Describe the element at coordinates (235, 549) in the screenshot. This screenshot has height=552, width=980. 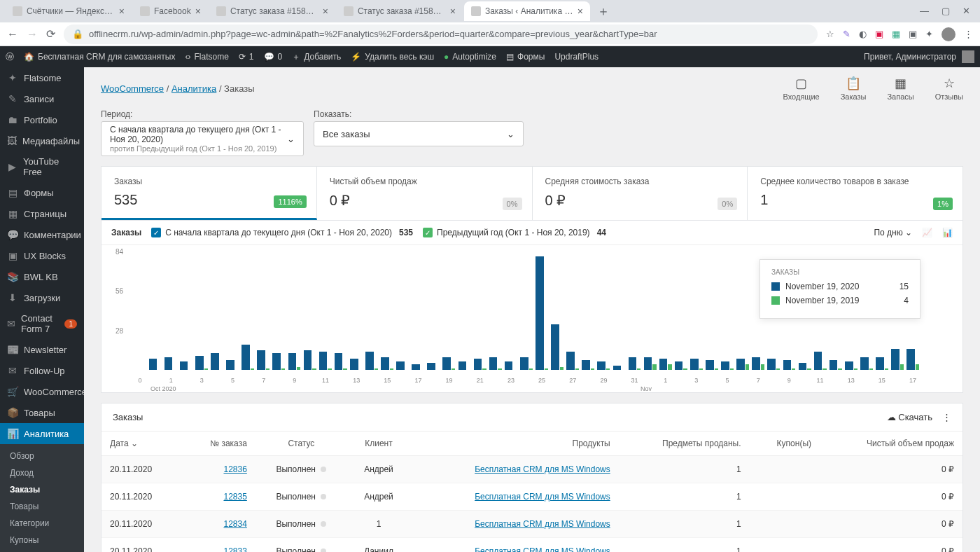
I see `order-link: 12833` at that location.